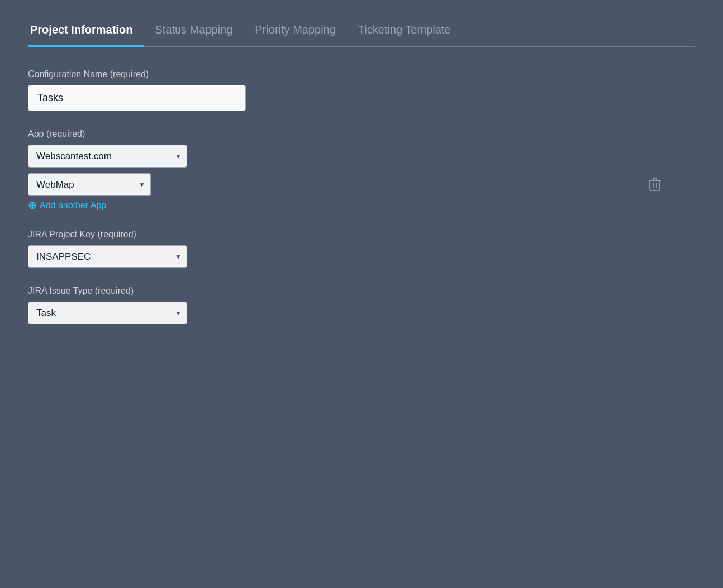 The image size is (723, 588). I want to click on app-select-1: Webscantest.com, so click(107, 156).